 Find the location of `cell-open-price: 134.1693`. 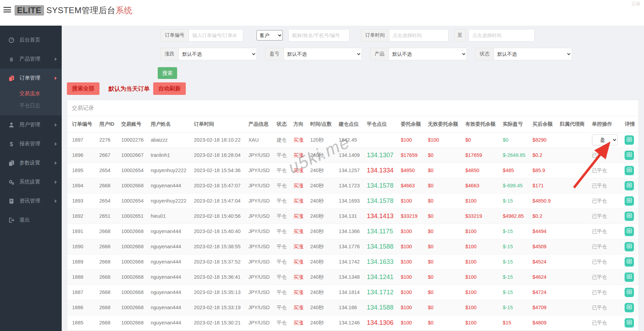

cell-open-price: 134.1693 is located at coordinates (349, 201).